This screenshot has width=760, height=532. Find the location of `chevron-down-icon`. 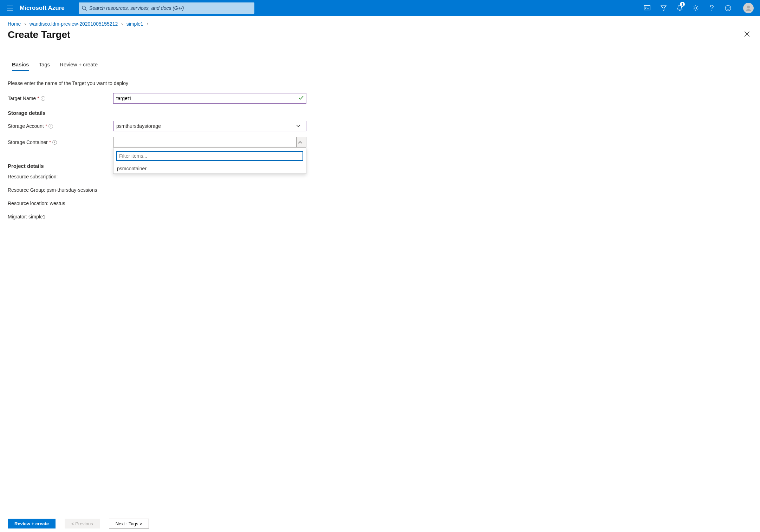

chevron-down-icon is located at coordinates (298, 126).